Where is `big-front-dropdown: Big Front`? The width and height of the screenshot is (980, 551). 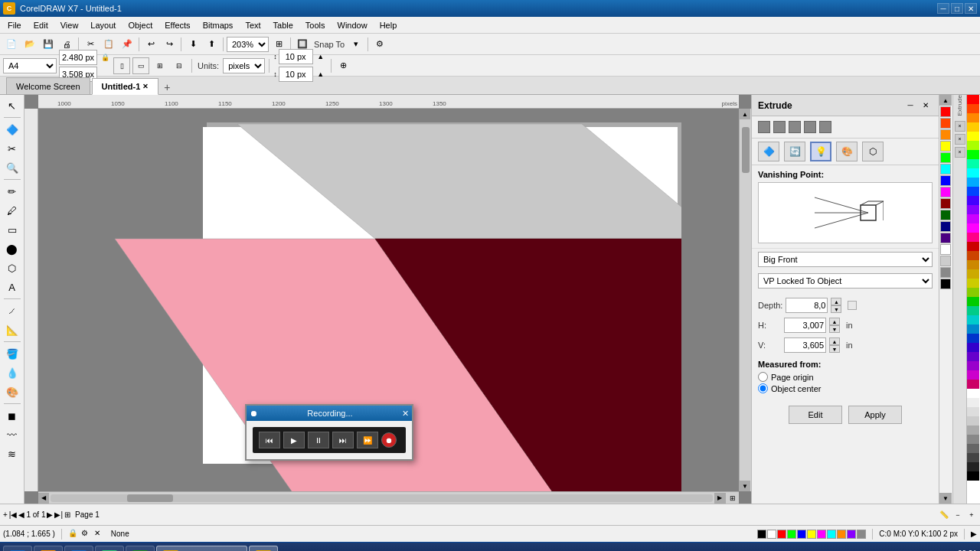
big-front-dropdown: Big Front is located at coordinates (845, 259).